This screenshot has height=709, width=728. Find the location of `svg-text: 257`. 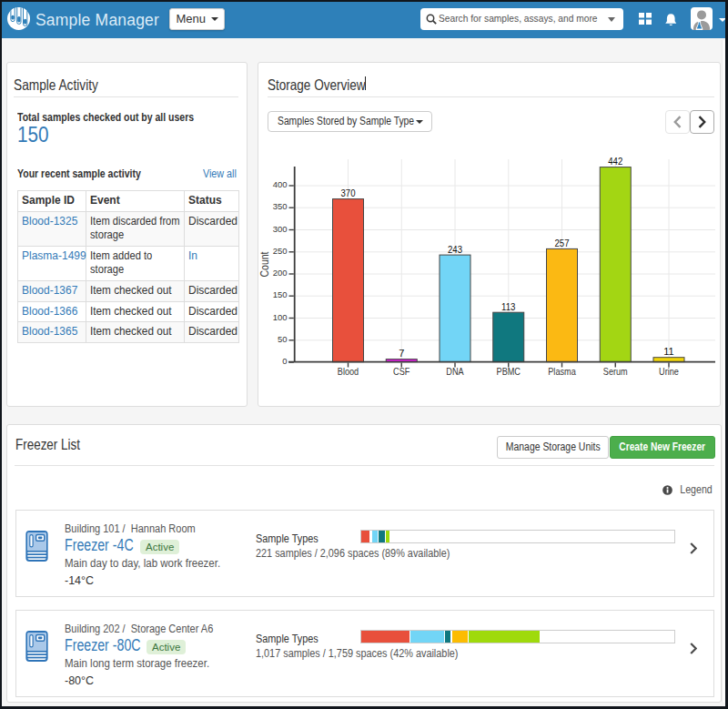

svg-text: 257 is located at coordinates (562, 243).